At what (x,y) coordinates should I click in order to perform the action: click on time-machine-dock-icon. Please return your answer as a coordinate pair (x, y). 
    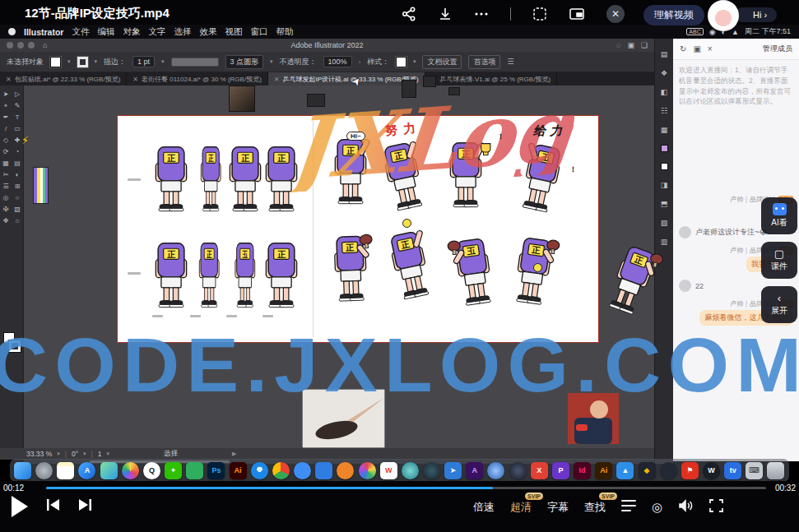
    Looking at the image, I should click on (431, 470).